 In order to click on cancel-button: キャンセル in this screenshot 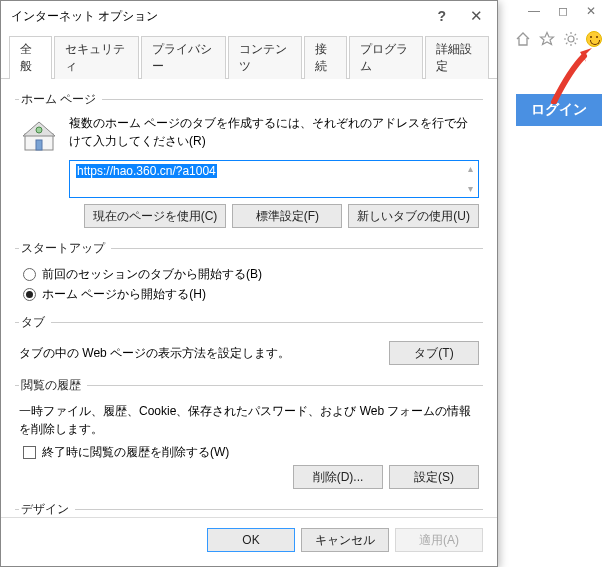, I will do `click(345, 540)`.